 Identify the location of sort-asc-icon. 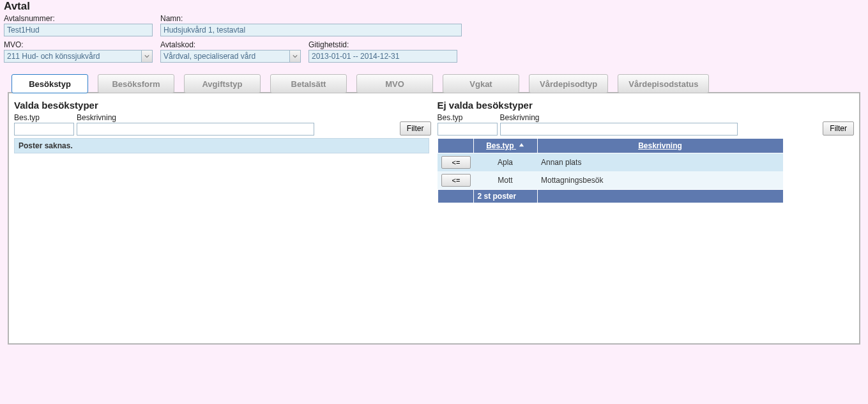
(521, 146).